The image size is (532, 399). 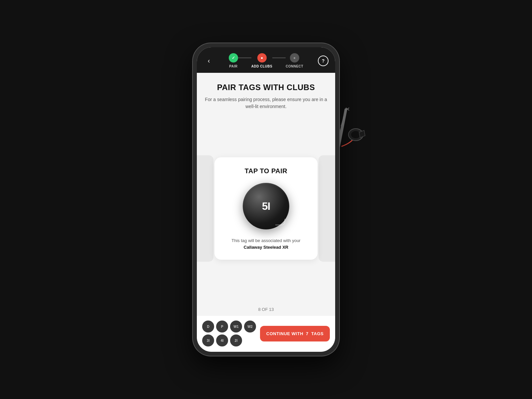 What do you see at coordinates (233, 66) in the screenshot?
I see `step-pair-label: PAIR` at bounding box center [233, 66].